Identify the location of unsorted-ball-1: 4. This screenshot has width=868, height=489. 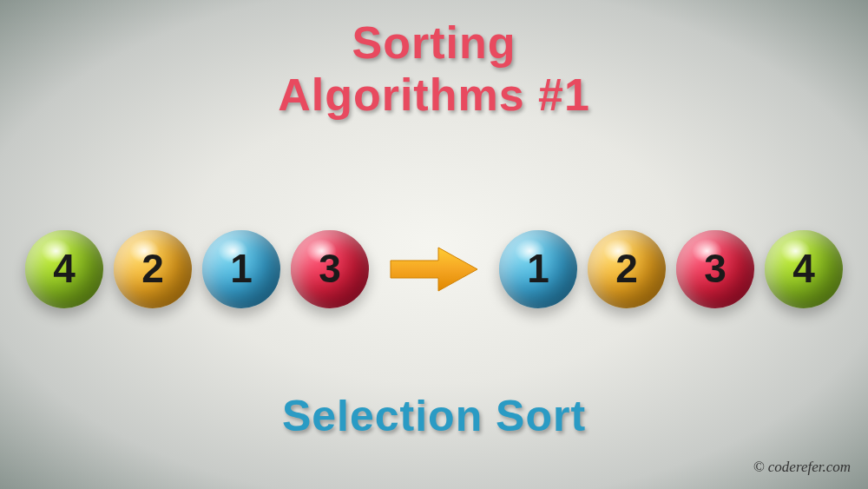
(64, 269).